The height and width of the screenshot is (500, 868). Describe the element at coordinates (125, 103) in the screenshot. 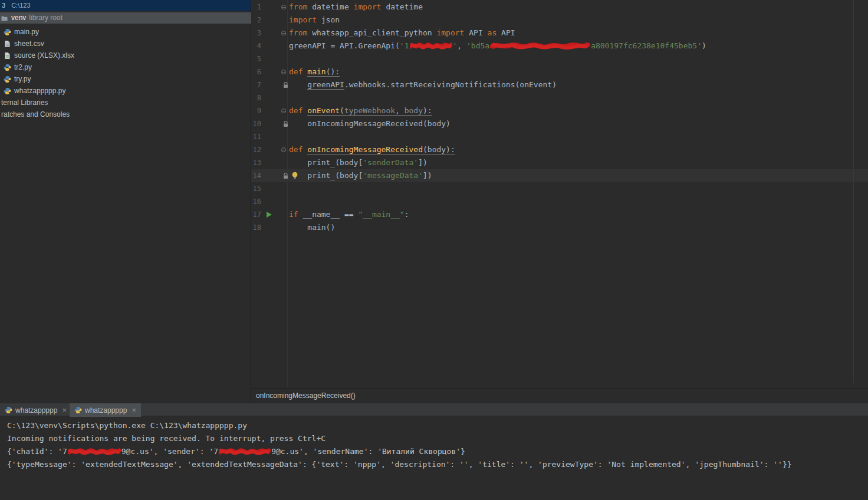

I see `tree-item-ternal-libraries: ternal Libraries` at that location.